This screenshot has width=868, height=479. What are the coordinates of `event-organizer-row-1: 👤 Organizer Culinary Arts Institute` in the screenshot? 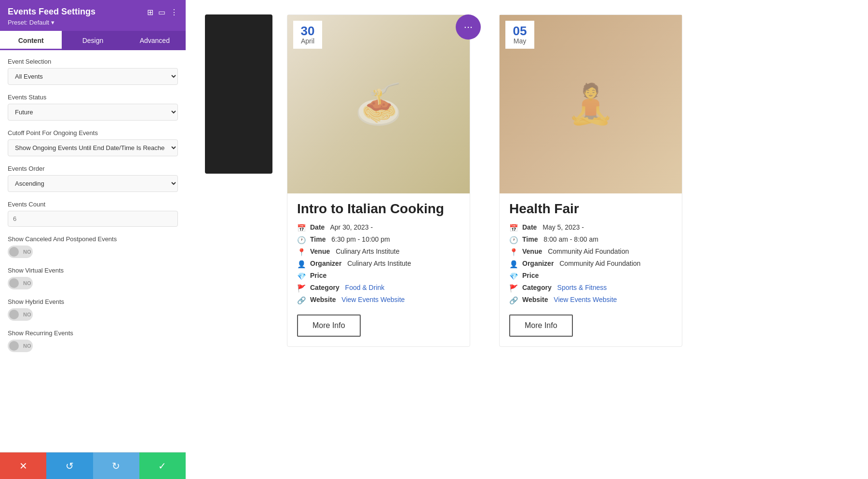 It's located at (379, 264).